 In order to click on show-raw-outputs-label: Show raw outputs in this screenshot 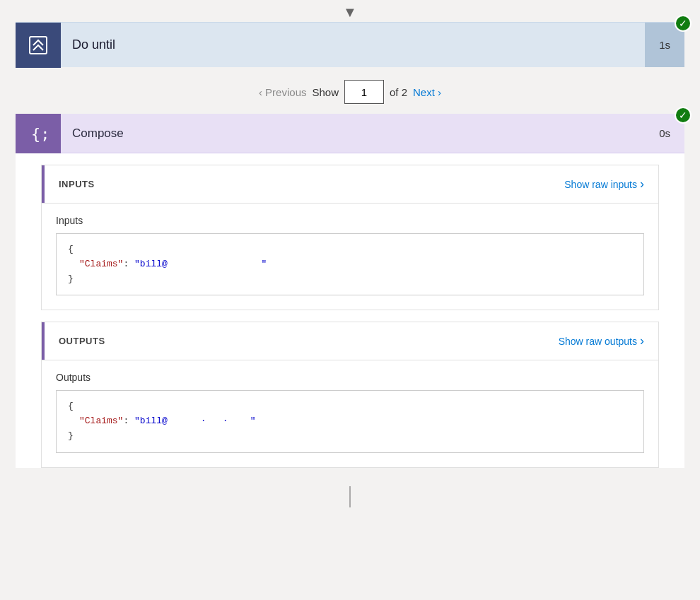, I will do `click(598, 341)`.